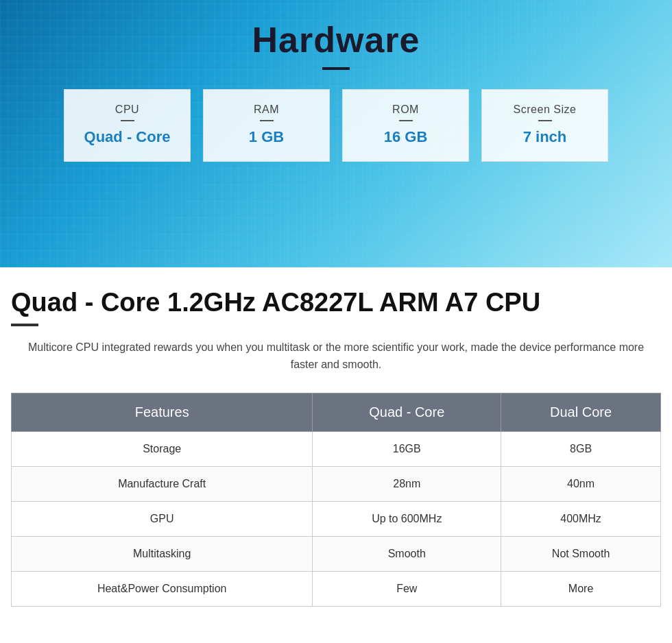 The image size is (672, 643). Describe the element at coordinates (407, 412) in the screenshot. I see `table-header-quad: Quad - Core` at that location.